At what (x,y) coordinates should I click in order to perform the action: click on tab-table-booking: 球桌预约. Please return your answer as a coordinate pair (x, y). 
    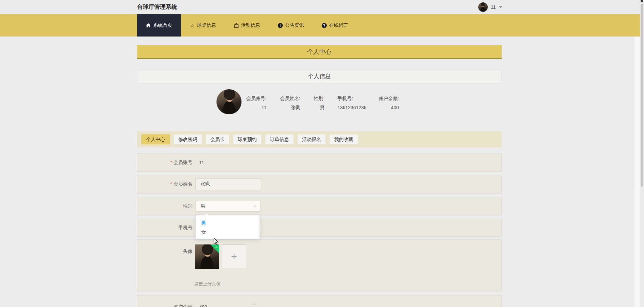
    Looking at the image, I should click on (247, 139).